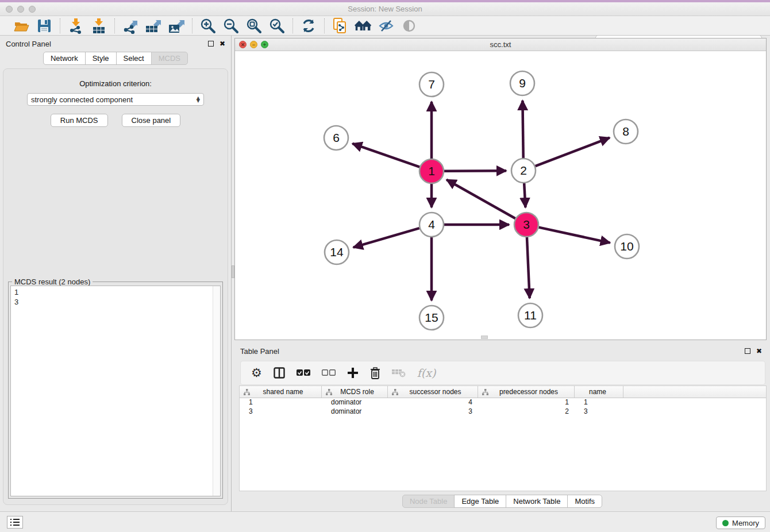 The image size is (770, 532). What do you see at coordinates (116, 390) in the screenshot?
I see `mcds-result-group: MCDS result (2 nodes) 13` at bounding box center [116, 390].